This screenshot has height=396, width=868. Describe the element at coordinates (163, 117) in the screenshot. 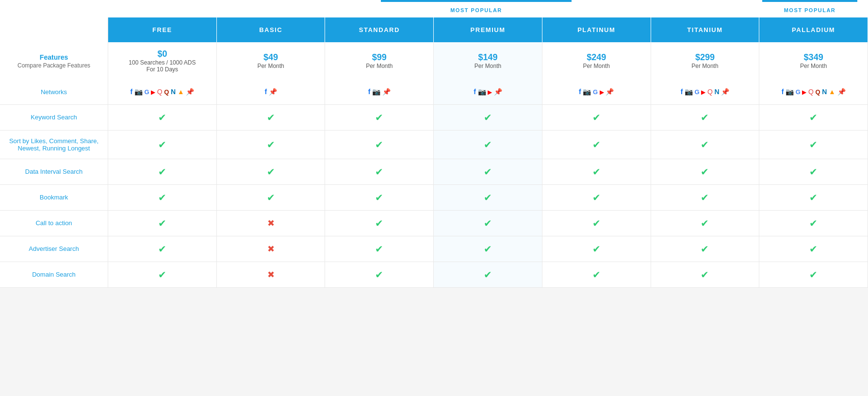

I see `keyword-search-free: ✔` at that location.